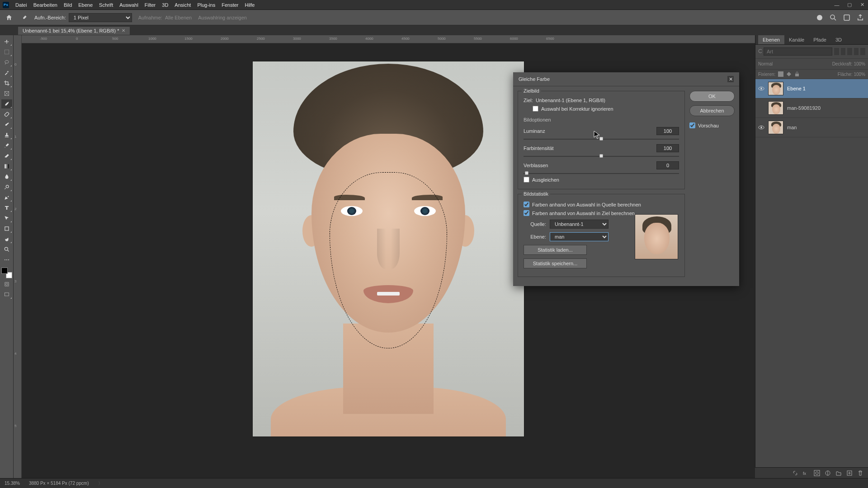 This screenshot has height=488, width=868. Describe the element at coordinates (7, 208) in the screenshot. I see `type-tool` at that location.